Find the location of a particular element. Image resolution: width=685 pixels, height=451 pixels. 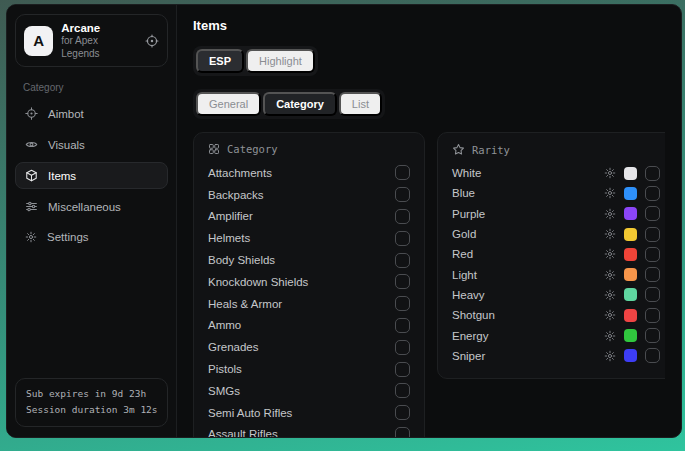

category-label: Heals & Armor is located at coordinates (245, 304).